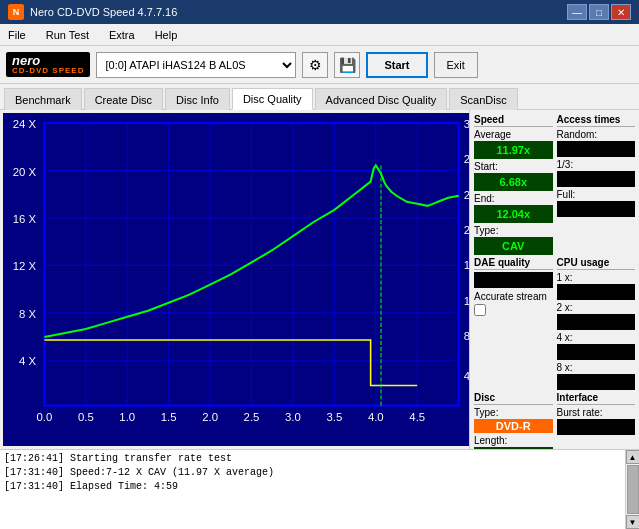  What do you see at coordinates (320, 35) in the screenshot?
I see `menu-bar: File Run Test Extra Help` at bounding box center [320, 35].